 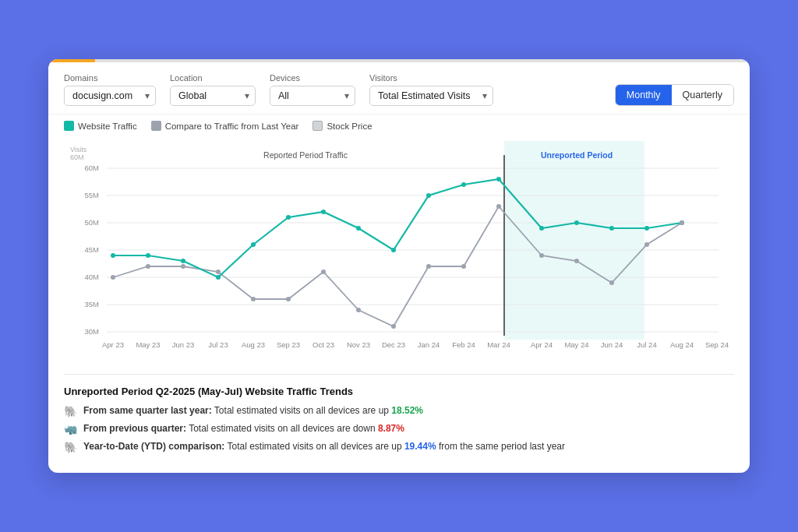 I want to click on x-label-jan24: Jan 24, so click(x=429, y=344).